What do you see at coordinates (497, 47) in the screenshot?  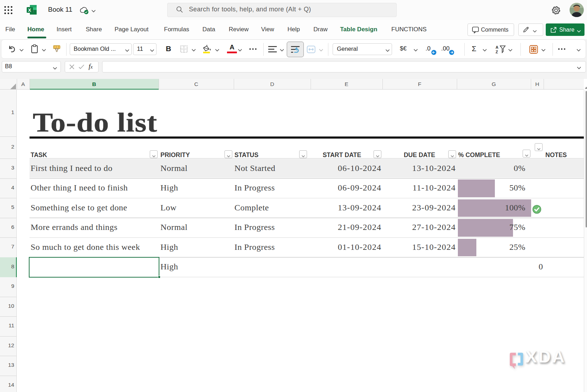 I see `svg-text: A` at bounding box center [497, 47].